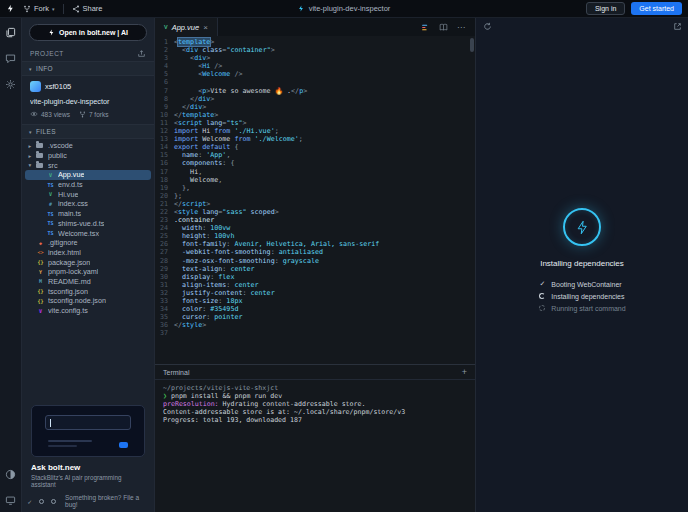 This screenshot has width=688, height=512. What do you see at coordinates (487, 26) in the screenshot?
I see `refresh-icon` at bounding box center [487, 26].